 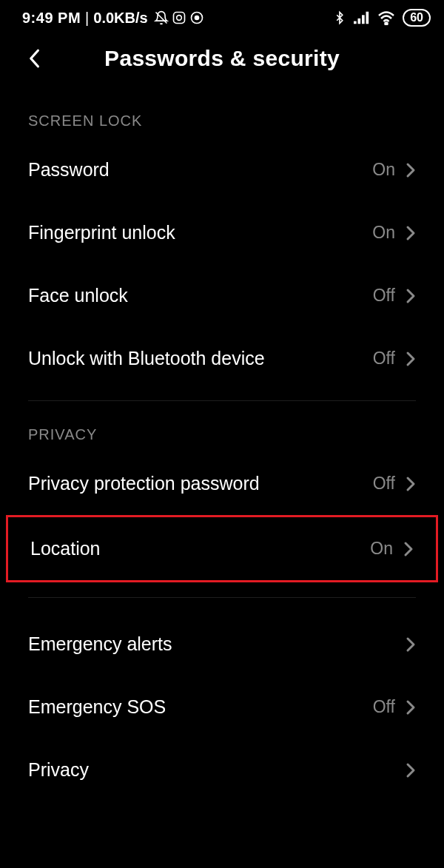 I want to click on row-privacy-protection-password: Privacy protection password Off, so click(x=222, y=484).